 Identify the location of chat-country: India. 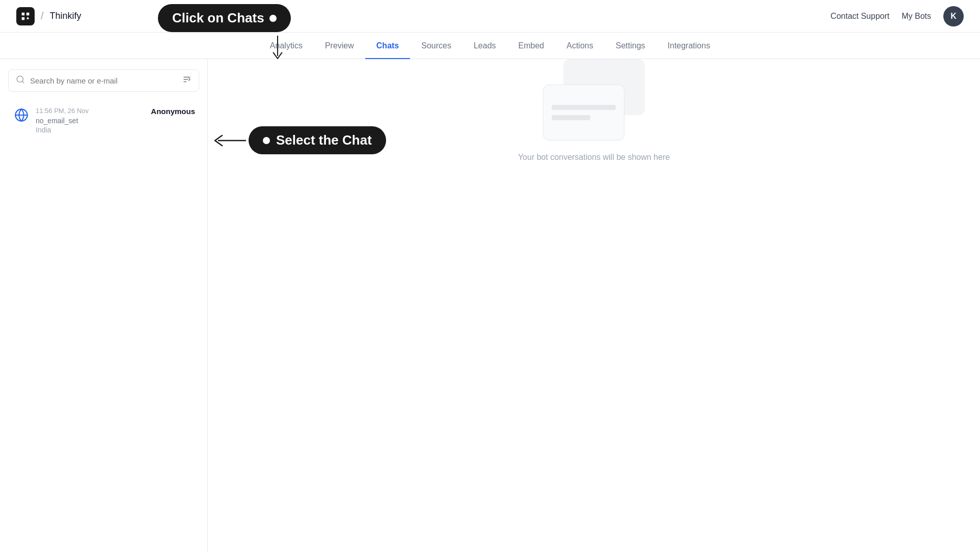
(91, 130).